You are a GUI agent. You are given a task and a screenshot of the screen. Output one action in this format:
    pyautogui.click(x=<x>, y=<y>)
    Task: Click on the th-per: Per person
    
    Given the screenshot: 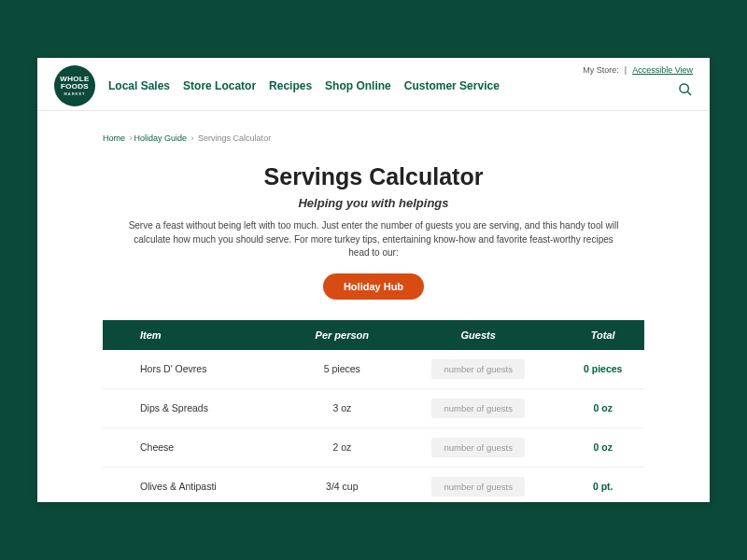 What is the action you would take?
    pyautogui.click(x=342, y=335)
    